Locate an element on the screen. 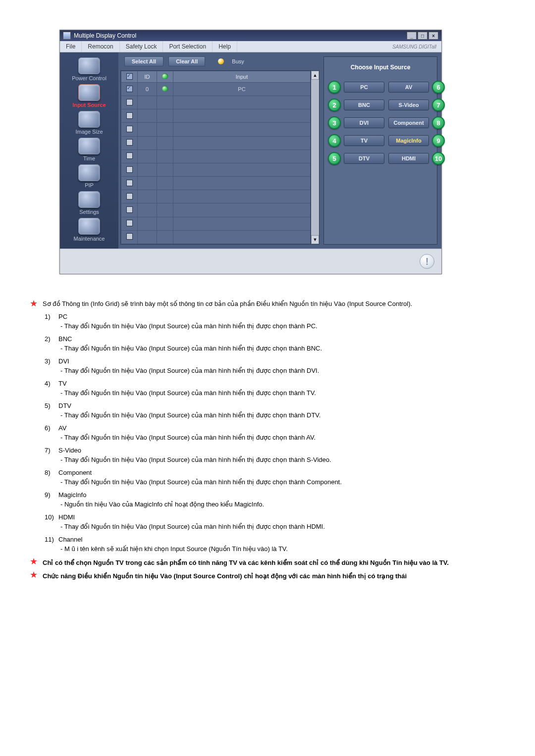  power-icon is located at coordinates (89, 66).